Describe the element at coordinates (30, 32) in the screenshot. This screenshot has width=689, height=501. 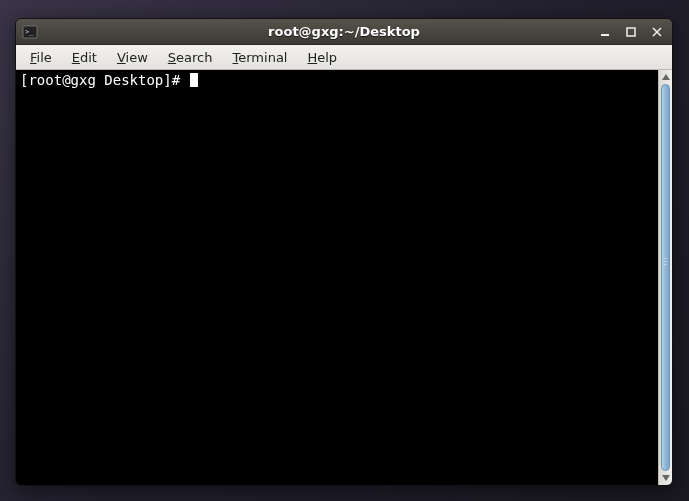
I see `terminal-app-icon: >_` at that location.